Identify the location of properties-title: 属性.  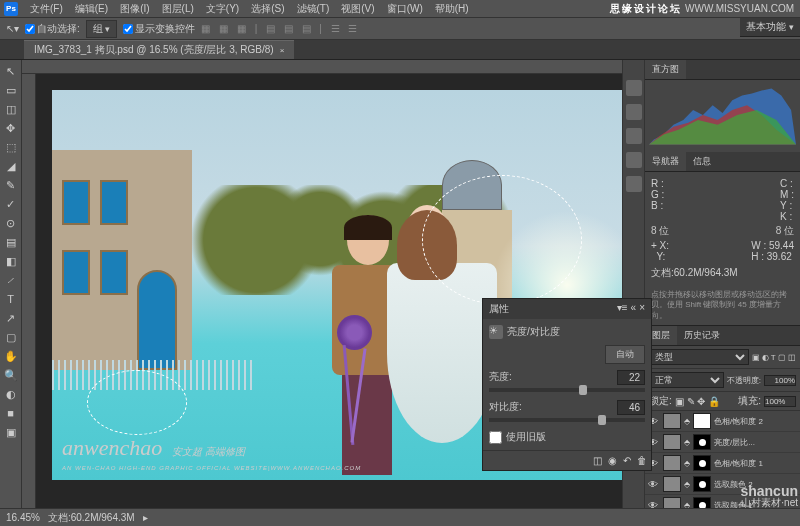
(499, 309).